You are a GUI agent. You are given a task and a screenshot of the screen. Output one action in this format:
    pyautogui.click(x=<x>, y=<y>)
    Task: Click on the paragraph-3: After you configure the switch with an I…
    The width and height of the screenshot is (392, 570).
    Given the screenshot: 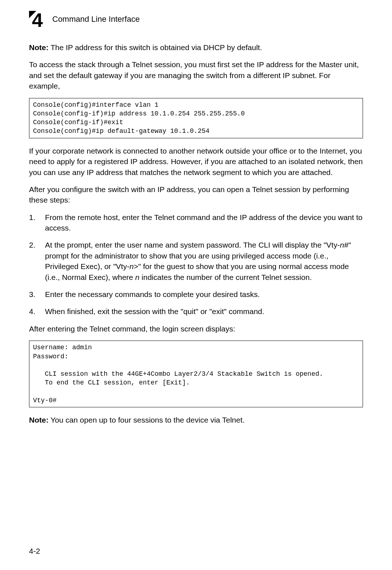 What is the action you would take?
    pyautogui.click(x=196, y=195)
    